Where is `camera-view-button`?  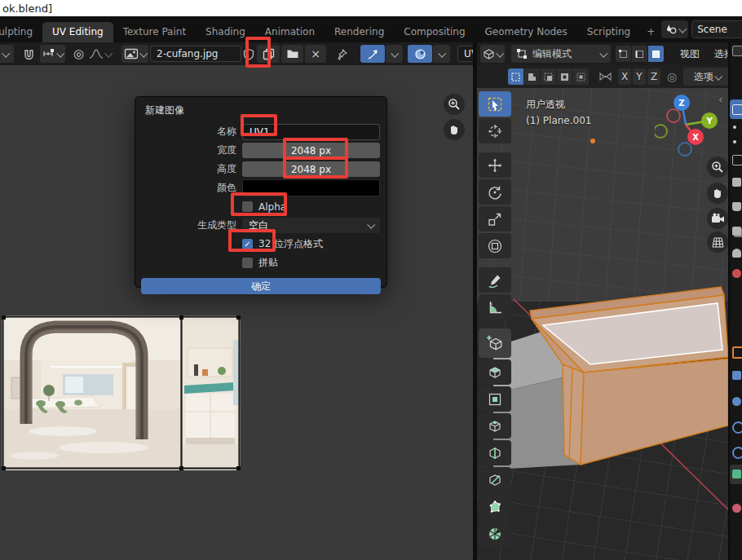 camera-view-button is located at coordinates (718, 218).